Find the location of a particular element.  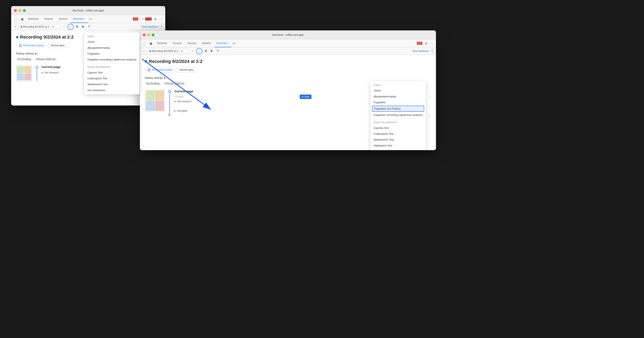

export-up-icon-2: ↑ is located at coordinates (193, 51).